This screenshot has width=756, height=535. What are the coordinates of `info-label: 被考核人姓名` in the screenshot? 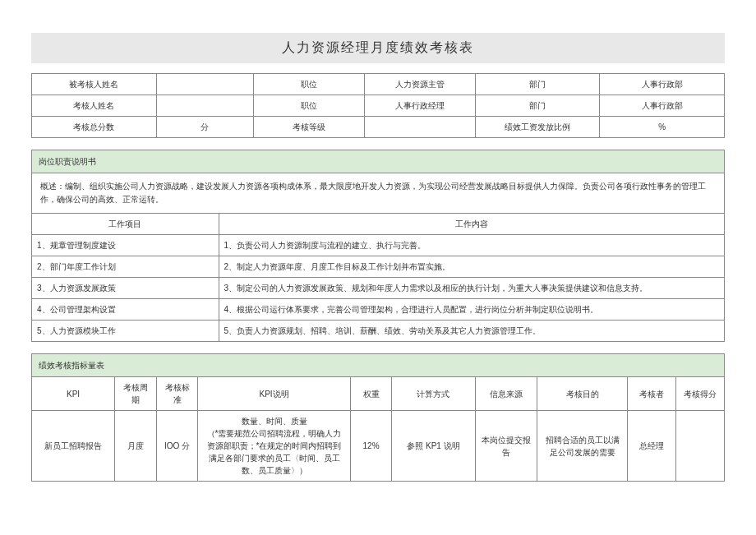 It's located at (94, 85).